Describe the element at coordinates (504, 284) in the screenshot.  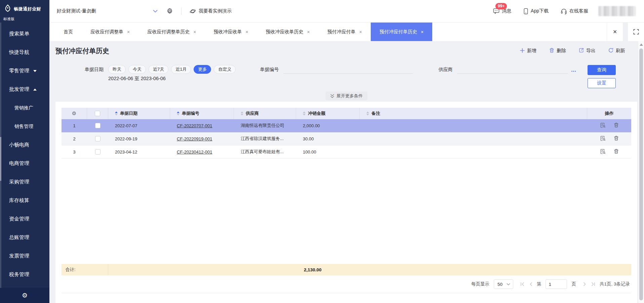
I see `per-page-select: 50` at that location.